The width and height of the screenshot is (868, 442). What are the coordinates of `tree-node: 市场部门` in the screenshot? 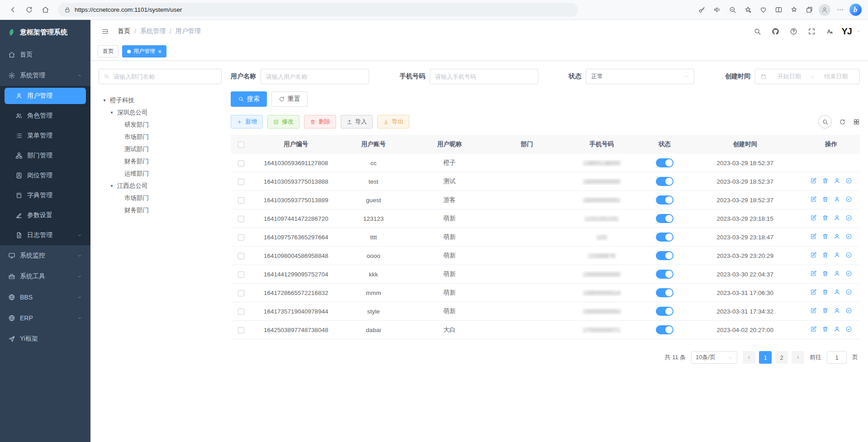 It's located at (160, 137).